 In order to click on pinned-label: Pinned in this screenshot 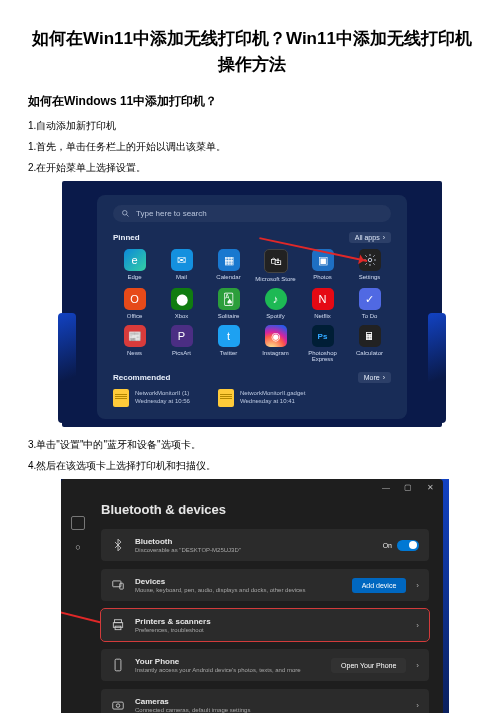, I will do `click(126, 238)`.